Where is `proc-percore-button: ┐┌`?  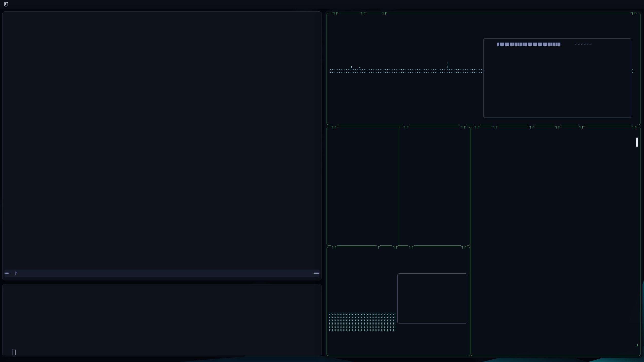
proc-percore-button: ┐┌ is located at coordinates (532, 126).